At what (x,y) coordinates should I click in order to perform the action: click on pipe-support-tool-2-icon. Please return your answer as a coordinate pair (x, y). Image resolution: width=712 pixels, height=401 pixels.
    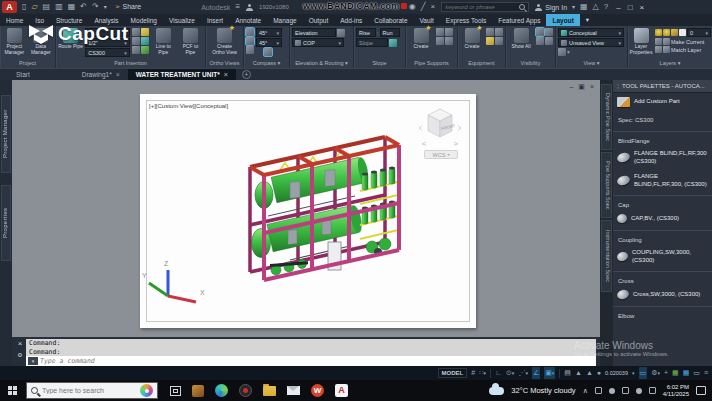
    Looking at the image, I should click on (449, 32).